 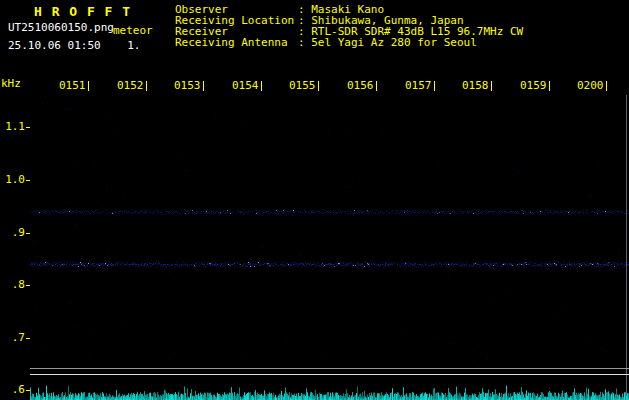 I want to click on x-axis-label: 0155, so click(x=302, y=86).